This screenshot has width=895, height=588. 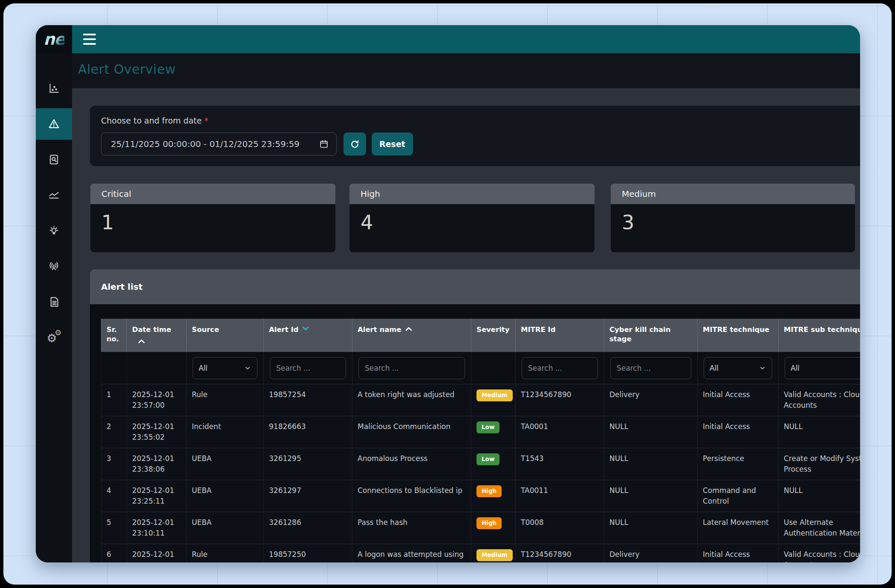 What do you see at coordinates (412, 335) in the screenshot?
I see `column-header-alert-name: Alert name` at bounding box center [412, 335].